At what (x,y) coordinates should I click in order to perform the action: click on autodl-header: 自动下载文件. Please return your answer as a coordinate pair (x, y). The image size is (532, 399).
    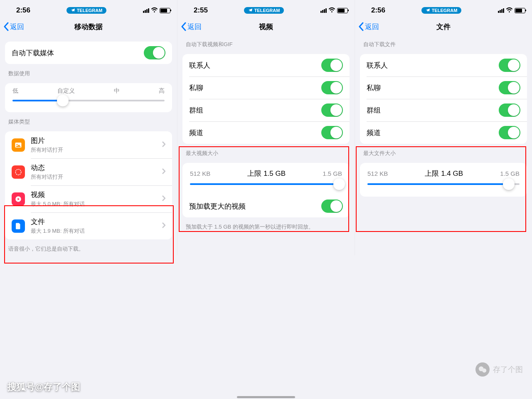
    Looking at the image, I should click on (443, 44).